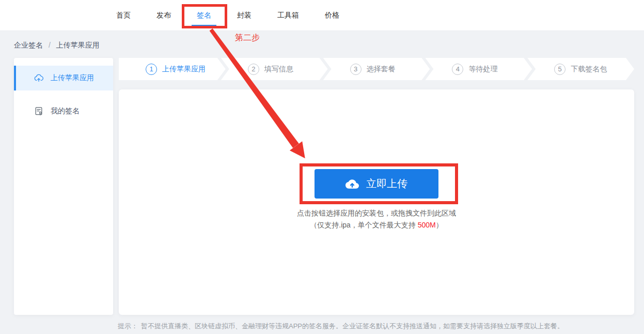  I want to click on nav-items: 首页 发布 签名 封装 工具箱 价格, so click(228, 16).